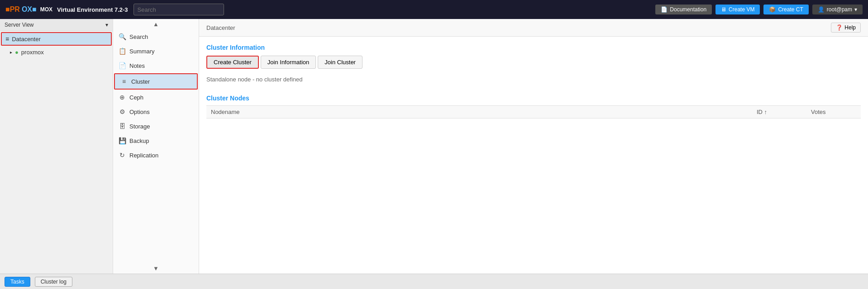 This screenshot has width=868, height=289. Describe the element at coordinates (156, 126) in the screenshot. I see `nav-item-storage: 🗄 Storage` at that location.